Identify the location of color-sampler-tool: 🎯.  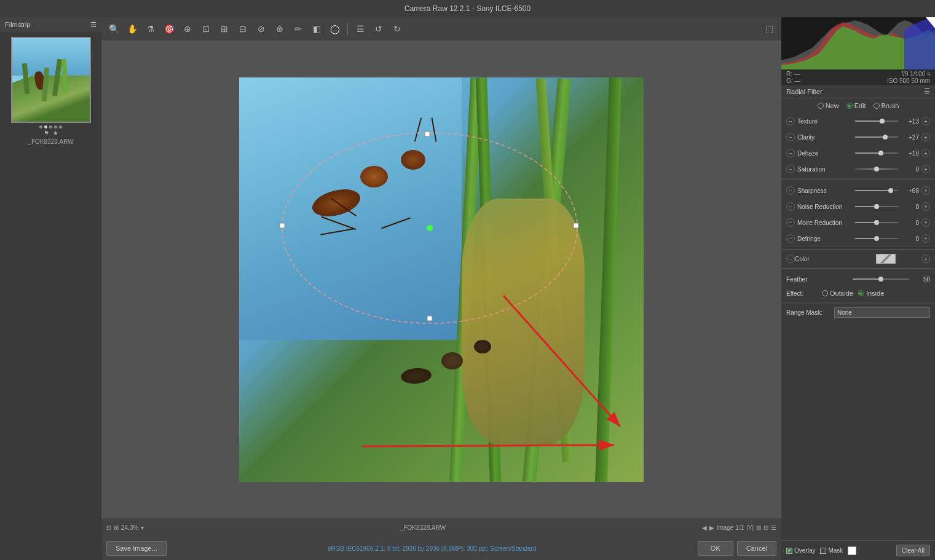
(169, 29).